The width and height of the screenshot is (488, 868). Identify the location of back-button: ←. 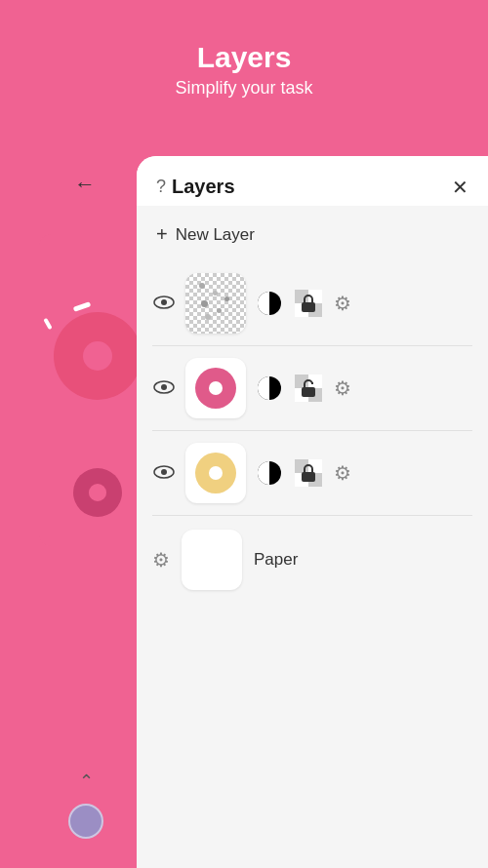
(85, 184).